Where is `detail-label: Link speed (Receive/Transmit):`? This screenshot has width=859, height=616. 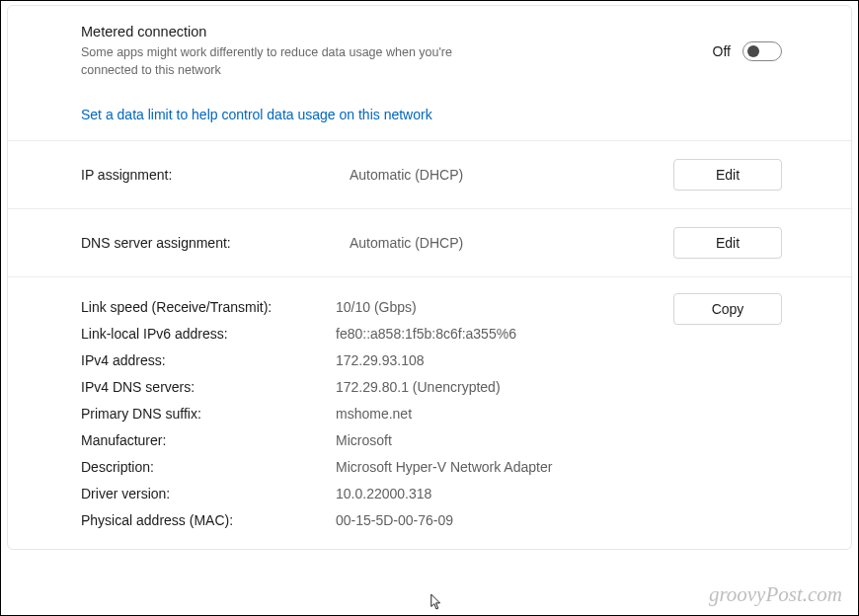 detail-label: Link speed (Receive/Transmit): is located at coordinates (208, 307).